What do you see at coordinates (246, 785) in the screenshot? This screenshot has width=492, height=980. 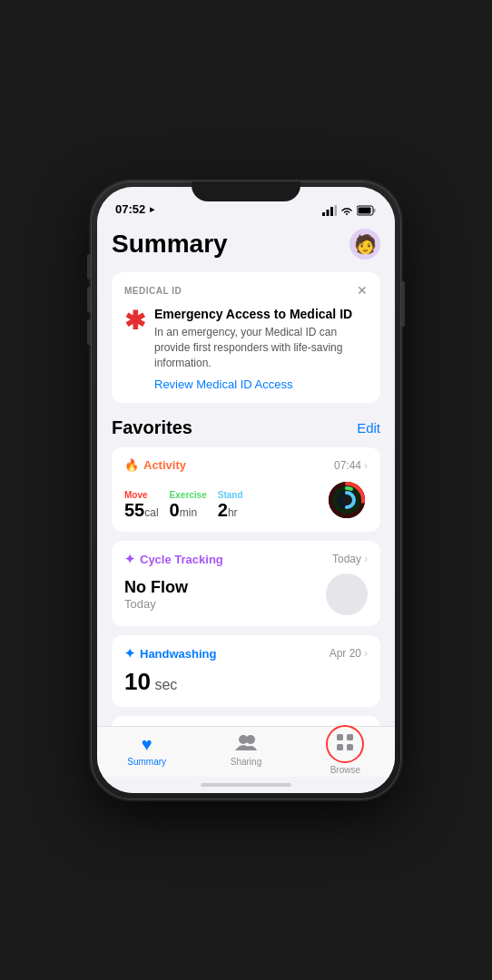 I see `home-bar` at bounding box center [246, 785].